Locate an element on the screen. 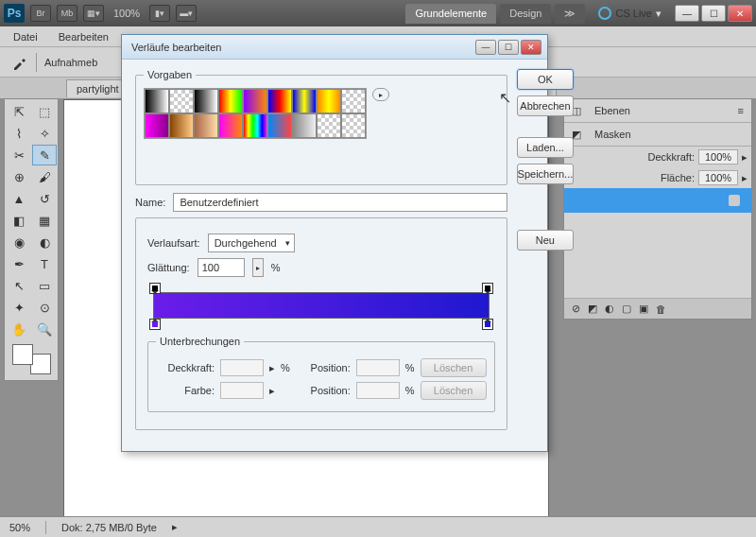 This screenshot has height=537, width=756. ub-position2-input is located at coordinates (378, 390).